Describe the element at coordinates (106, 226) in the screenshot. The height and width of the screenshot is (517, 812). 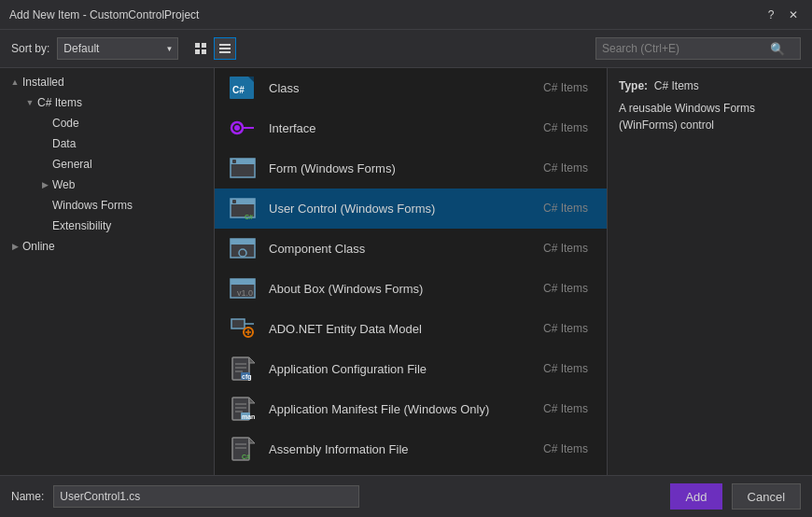
I see `sidebar-item-extensibility: Extensibility` at that location.